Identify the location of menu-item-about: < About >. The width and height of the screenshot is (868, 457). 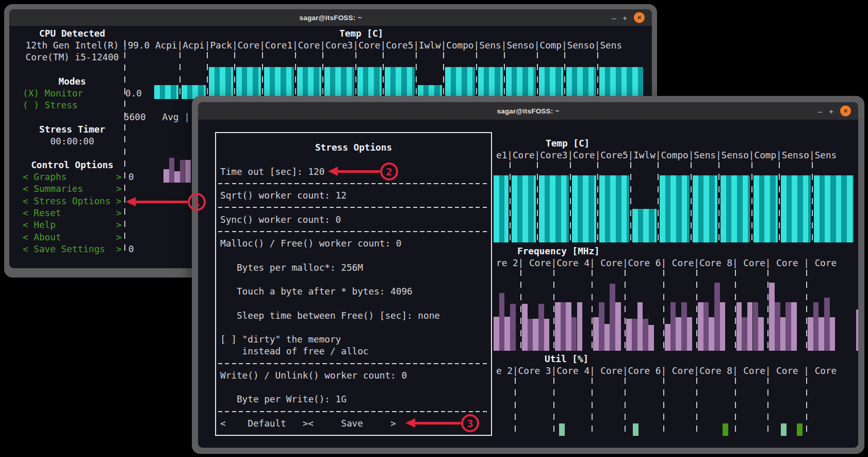
(72, 237).